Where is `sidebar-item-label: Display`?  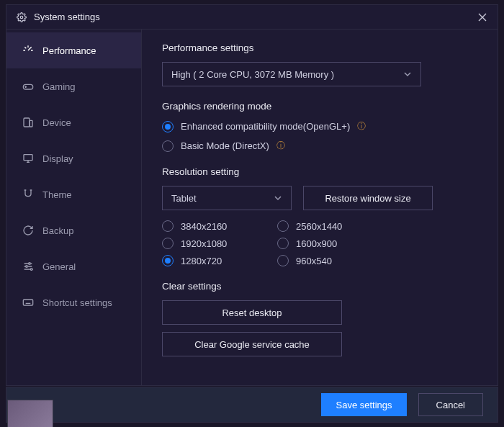 sidebar-item-label: Display is located at coordinates (58, 158).